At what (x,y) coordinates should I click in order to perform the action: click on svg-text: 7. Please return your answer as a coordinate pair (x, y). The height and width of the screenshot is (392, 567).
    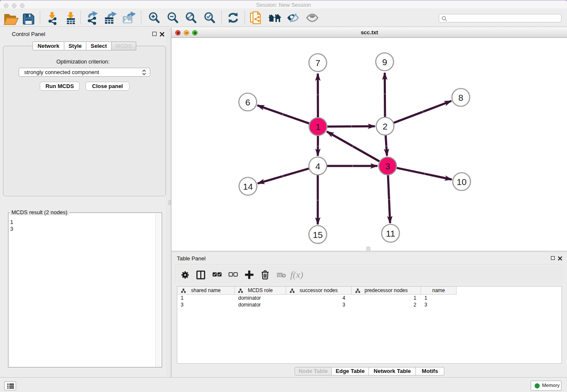
    Looking at the image, I should click on (318, 63).